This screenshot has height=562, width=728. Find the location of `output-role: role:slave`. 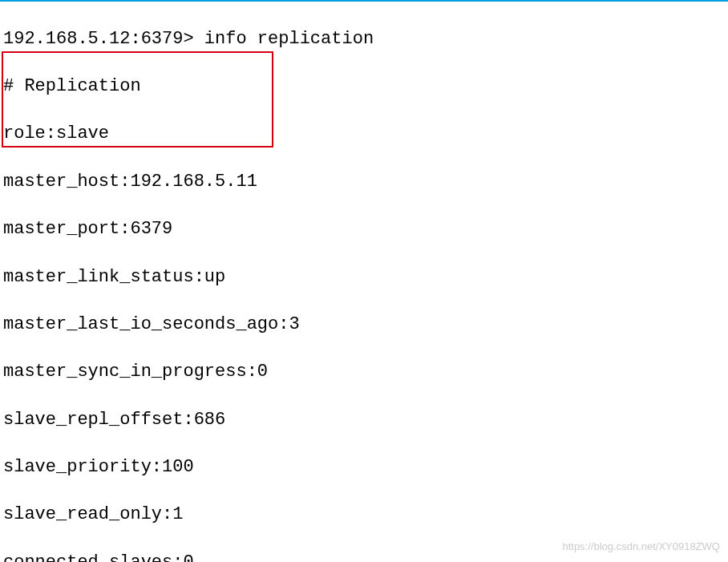

output-role: role:slave is located at coordinates (364, 134).